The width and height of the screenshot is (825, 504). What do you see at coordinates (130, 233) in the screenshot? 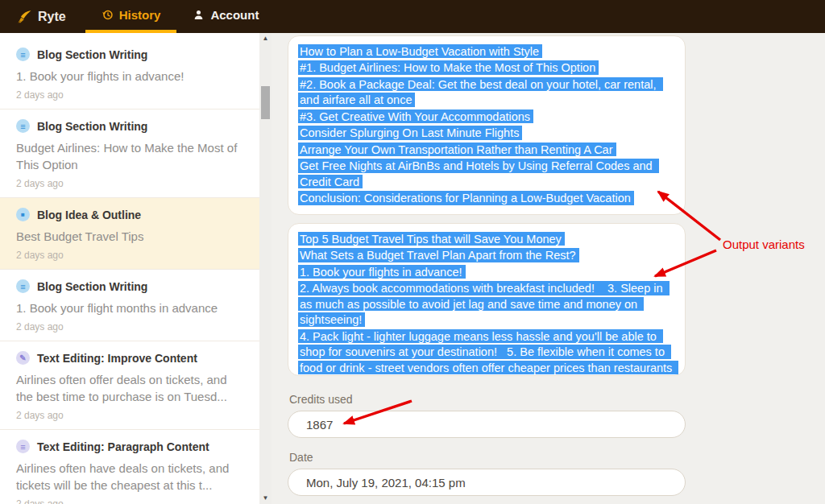
I see `history-list-item: Blog Idea & Outline Best Budget Travel T…` at bounding box center [130, 233].